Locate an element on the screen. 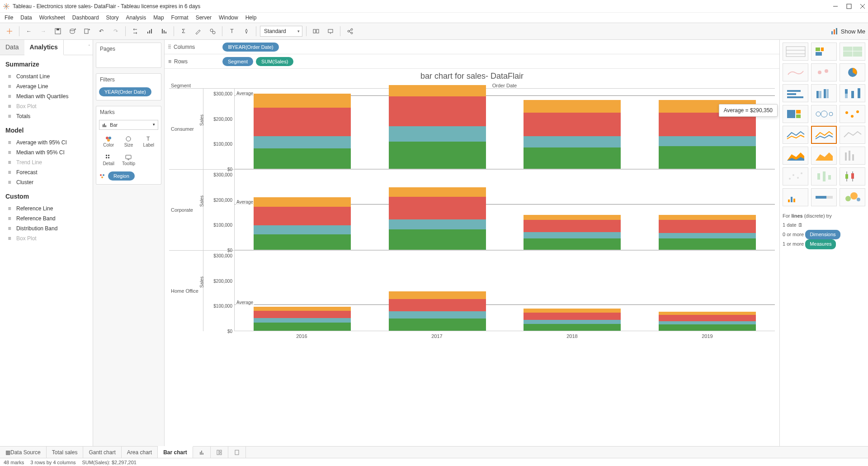 The height and width of the screenshot is (466, 868). summarize-item-0: ≡Constant Line is located at coordinates (46, 76).